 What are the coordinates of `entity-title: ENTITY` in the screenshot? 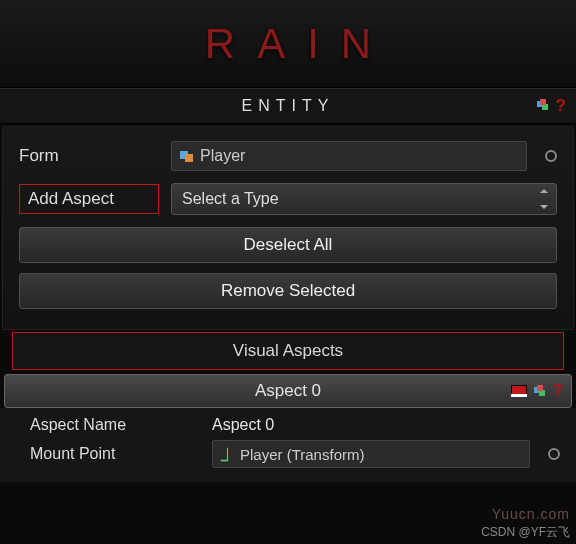 It's located at (288, 106).